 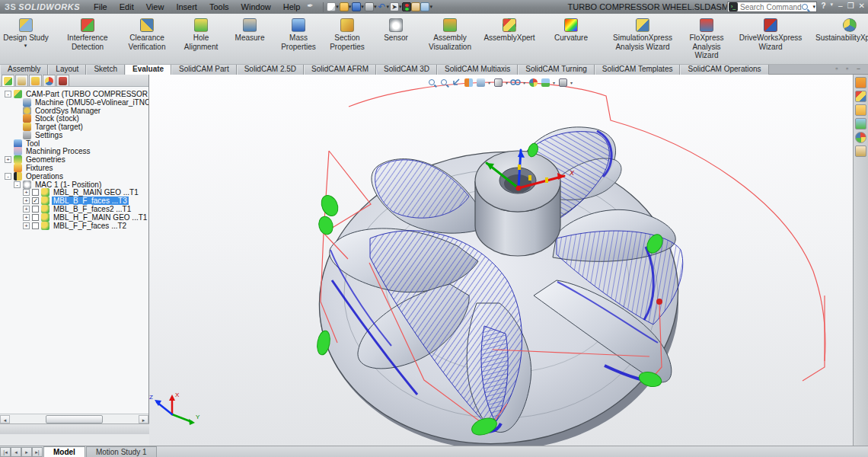 I want to click on tree-item-settings: Settings, so click(x=76, y=136).